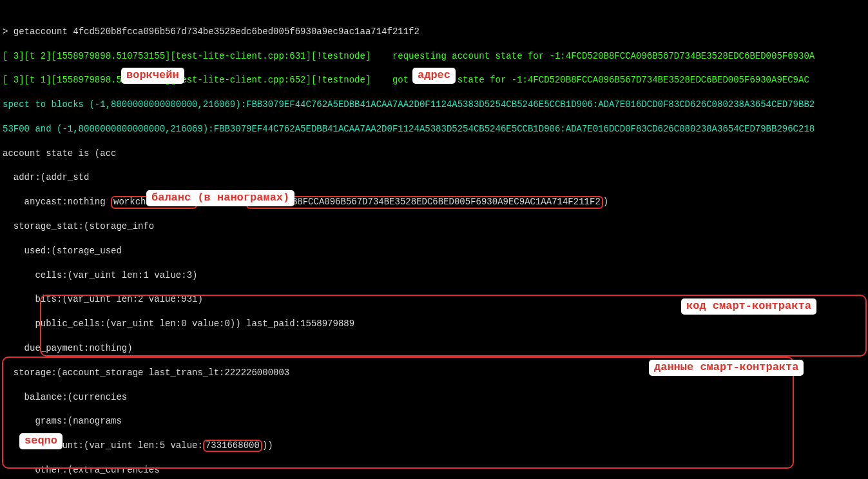  I want to click on log-line-2-prefix: [ 3][t 1][1558979898.555527925][test-lit…, so click(187, 80).